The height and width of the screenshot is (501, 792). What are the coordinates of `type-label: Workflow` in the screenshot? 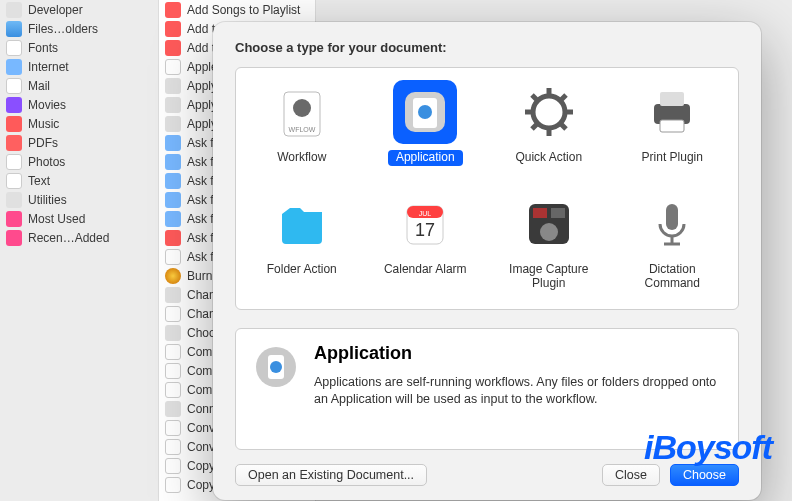 It's located at (302, 158).